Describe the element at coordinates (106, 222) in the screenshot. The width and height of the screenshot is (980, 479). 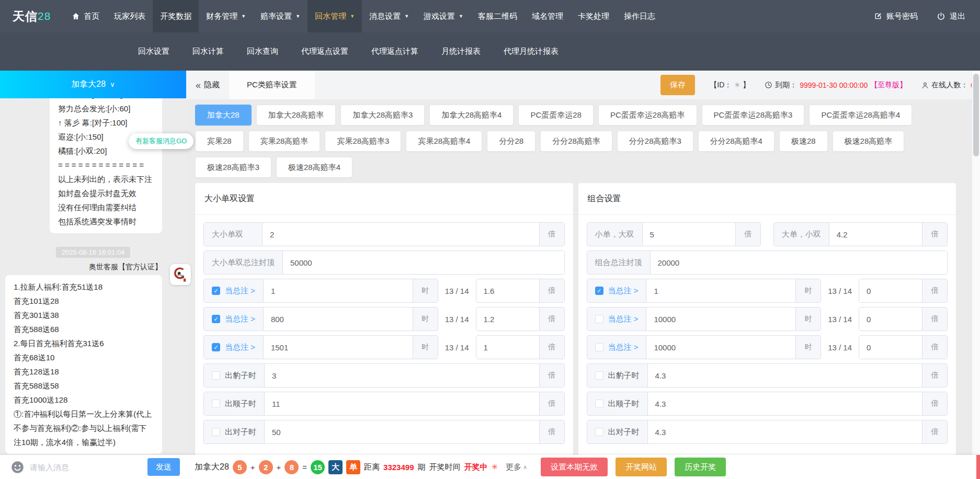
I see `chat-line: 包括系统遇突发事情时` at that location.